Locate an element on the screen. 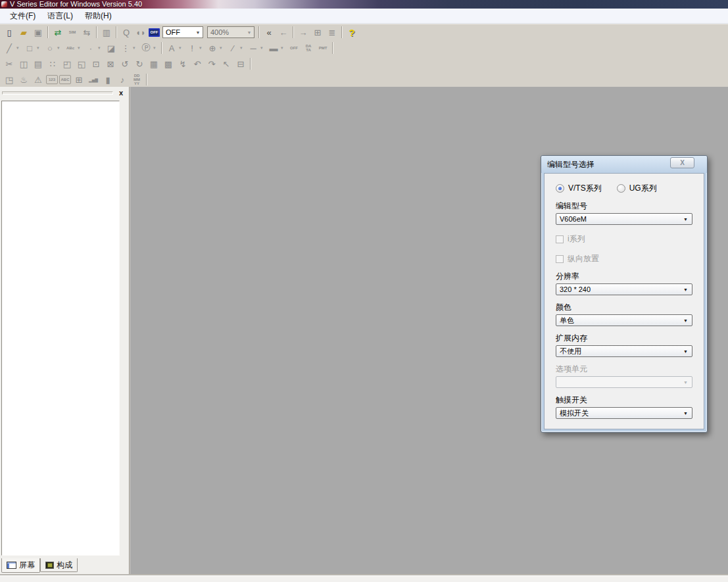 The image size is (728, 582). cut-icon: ✂ is located at coordinates (9, 64).